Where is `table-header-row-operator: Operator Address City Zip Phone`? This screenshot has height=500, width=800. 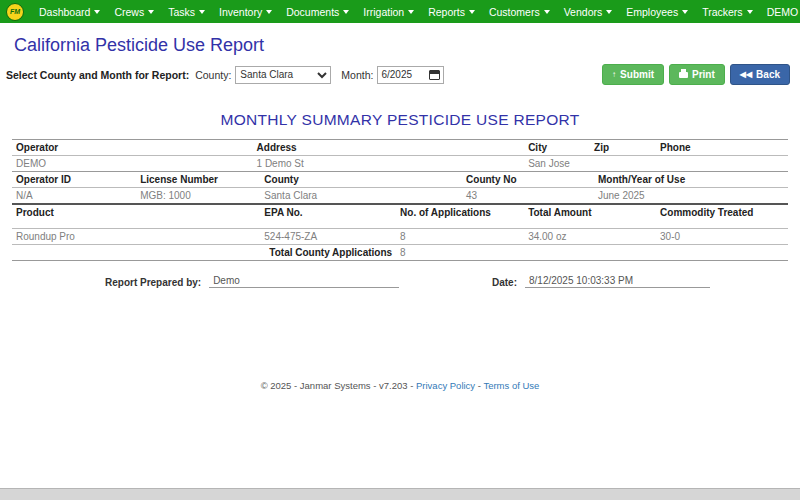
table-header-row-operator: Operator Address City Zip Phone is located at coordinates (400, 147).